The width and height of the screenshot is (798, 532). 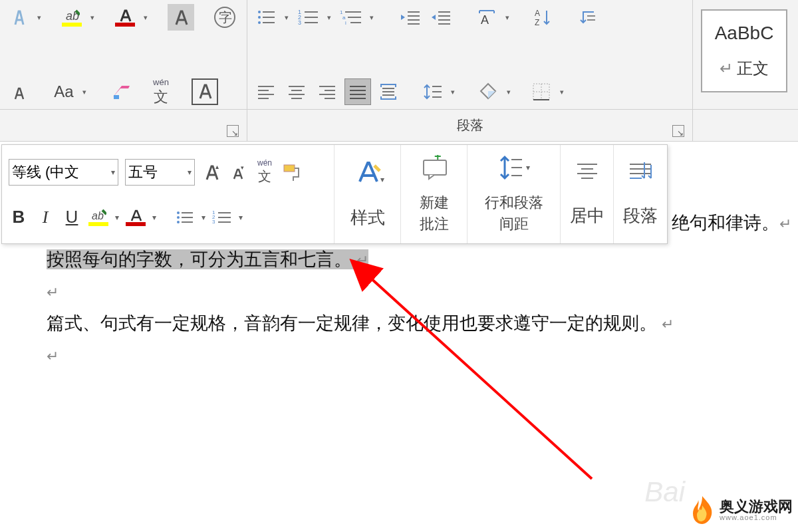 I want to click on bold-button: B, so click(x=19, y=217).